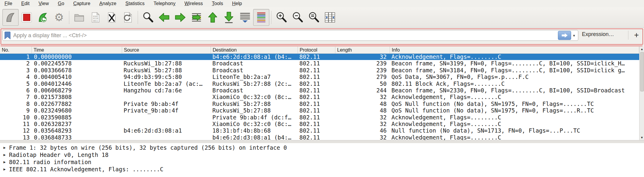  What do you see at coordinates (320, 137) in the screenshot?
I see `packet-row-13: 130.036848733b4:e6:2d:d3:08:a1 (b4:…802.…` at bounding box center [320, 137].